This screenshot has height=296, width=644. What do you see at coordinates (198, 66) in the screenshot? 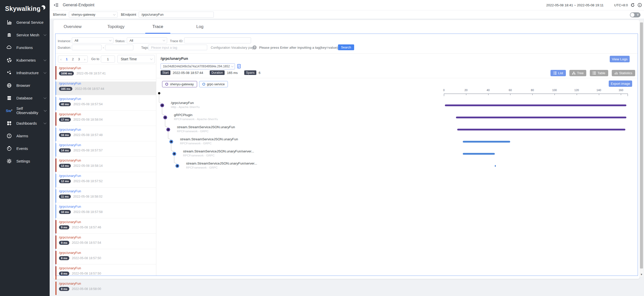
I see `trace-id-select: 1bc04d9244d349c0a74a14709349584e.294.165…` at bounding box center [198, 66].